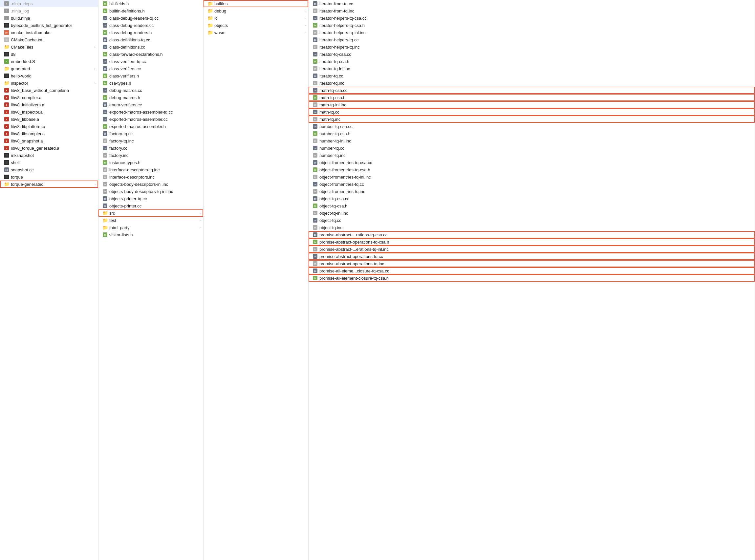  I want to click on file-item: inpromise-abstract-operations-tq.inc, so click(532, 264).